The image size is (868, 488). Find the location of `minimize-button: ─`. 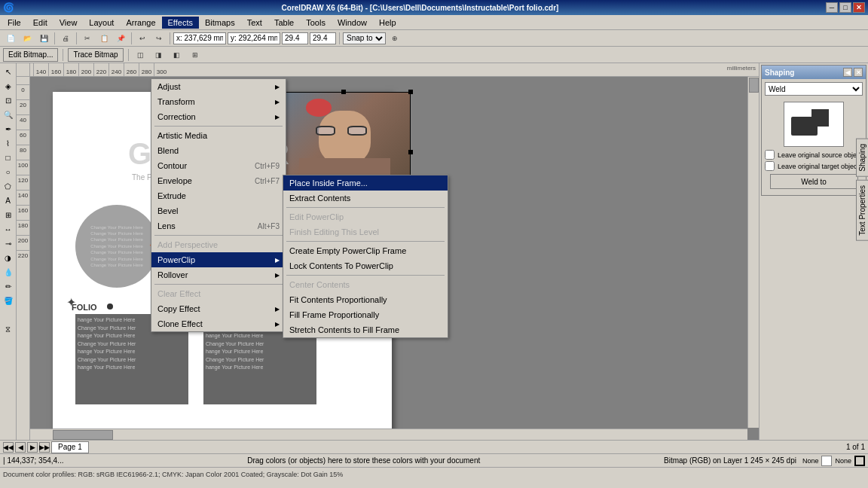

minimize-button: ─ is located at coordinates (832, 8).